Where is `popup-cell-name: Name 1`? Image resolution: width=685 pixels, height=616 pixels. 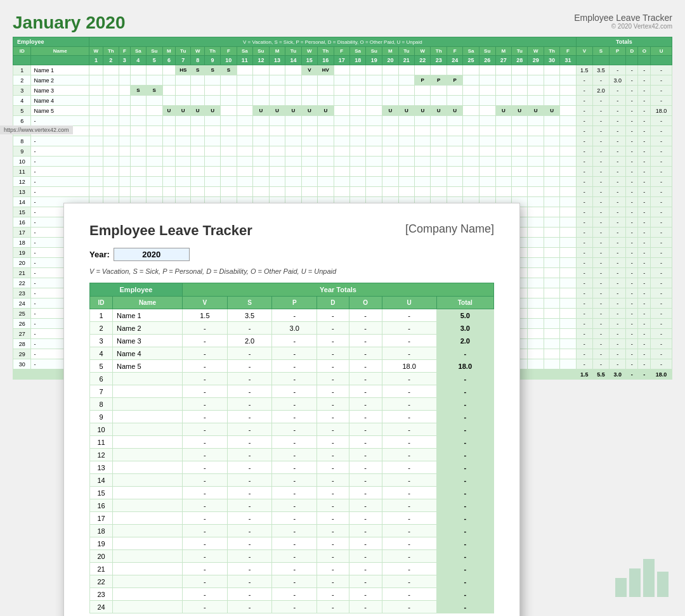 popup-cell-name: Name 1 is located at coordinates (148, 316).